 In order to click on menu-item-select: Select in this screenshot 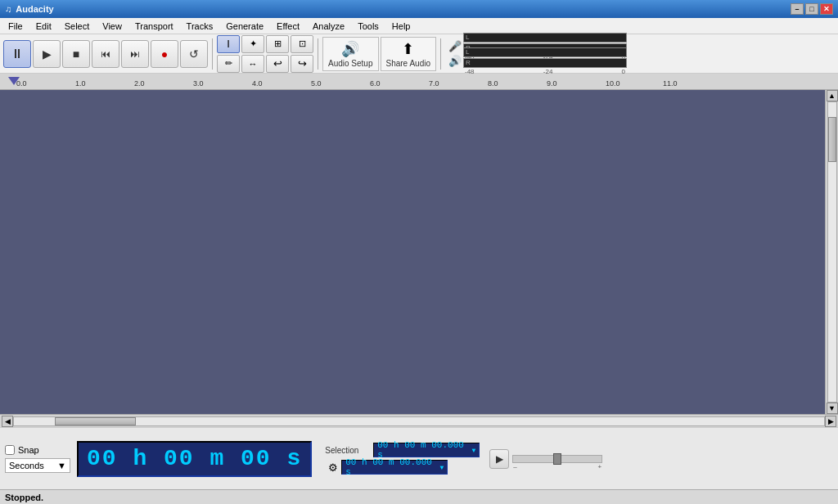, I will do `click(77, 26)`.